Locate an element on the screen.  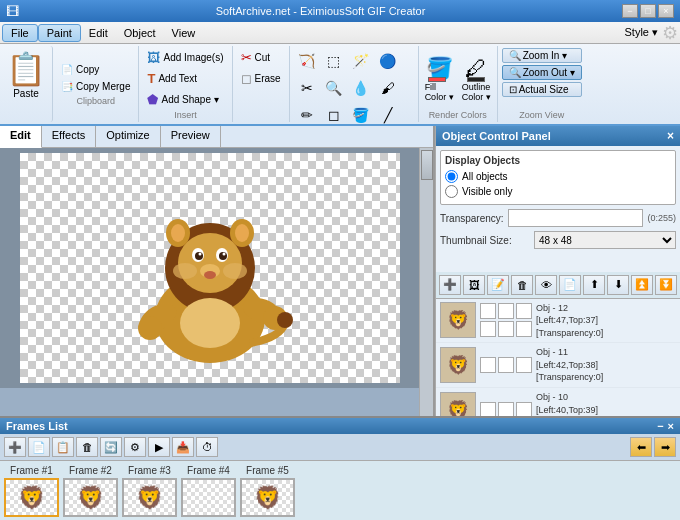
copy-button: 📄 Copy is located at coordinates (96, 70).